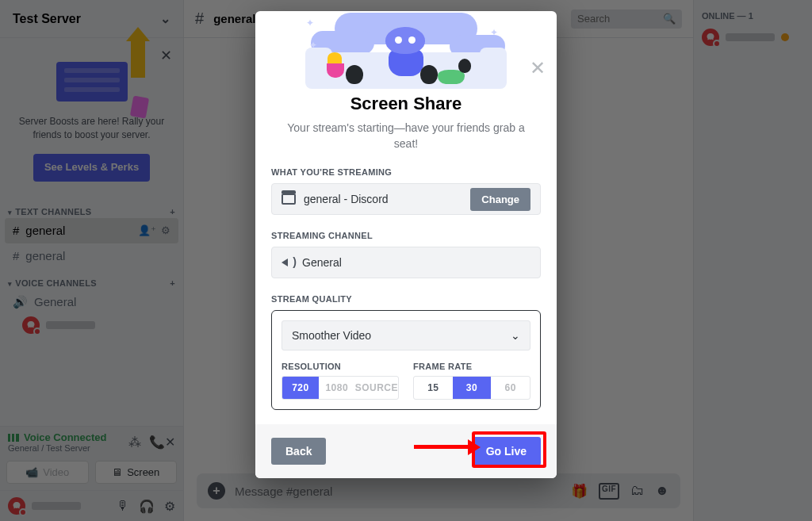 Image resolution: width=812 pixels, height=521 pixels. What do you see at coordinates (288, 262) in the screenshot?
I see `speaker-icon` at bounding box center [288, 262].